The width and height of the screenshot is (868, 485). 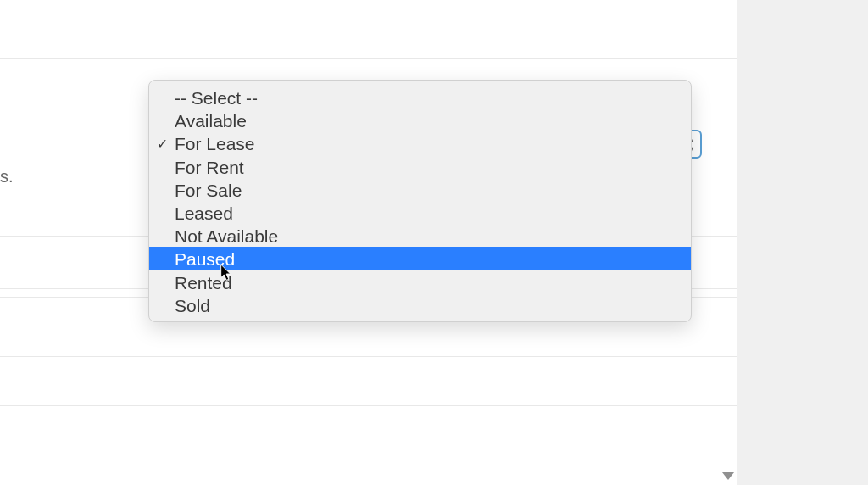 I want to click on truncated-text: s., so click(x=7, y=176).